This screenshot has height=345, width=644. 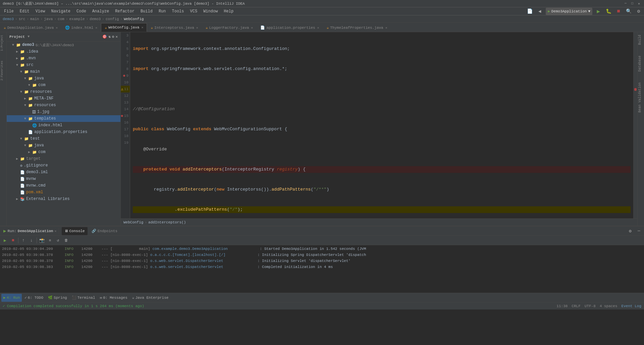 I want to click on spring-toolbar-item: 🌿 Spring, so click(x=58, y=298).